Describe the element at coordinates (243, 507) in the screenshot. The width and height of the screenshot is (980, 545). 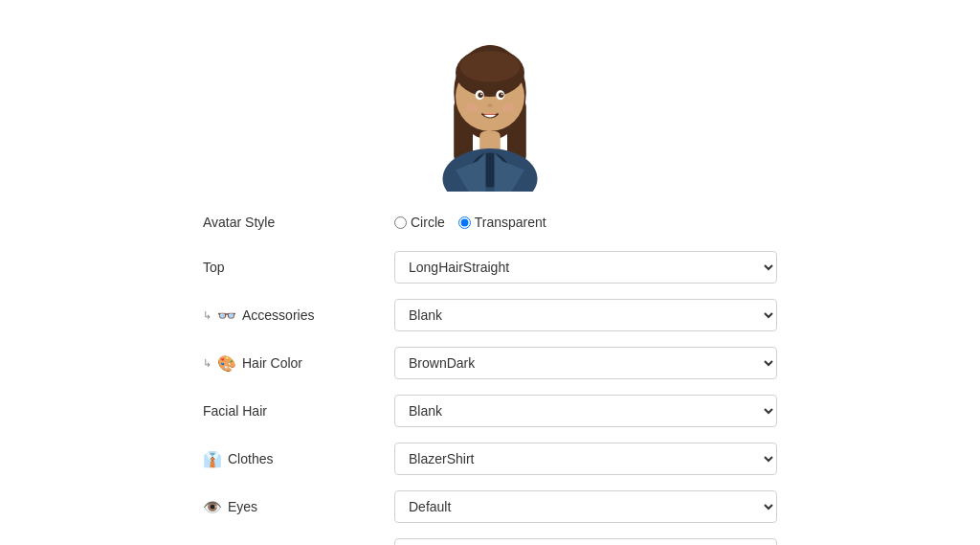
I see `label-text-eyes: Eyes` at that location.